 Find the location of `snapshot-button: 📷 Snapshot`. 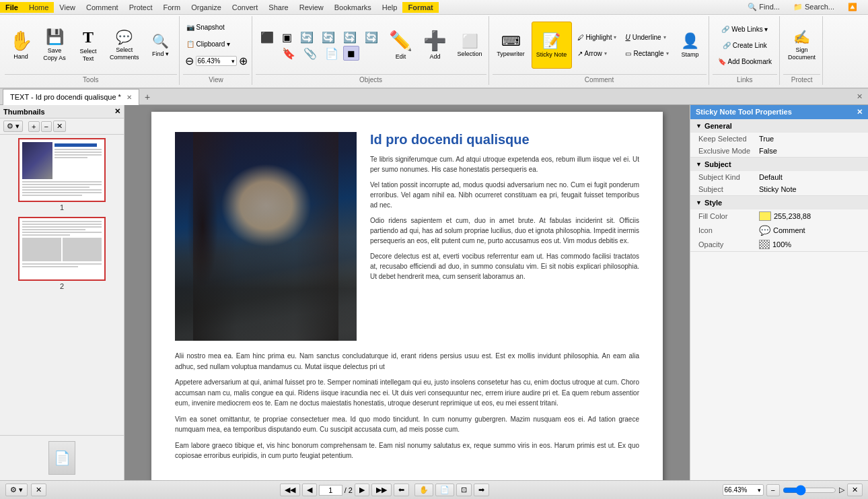

snapshot-button: 📷 Snapshot is located at coordinates (206, 27).